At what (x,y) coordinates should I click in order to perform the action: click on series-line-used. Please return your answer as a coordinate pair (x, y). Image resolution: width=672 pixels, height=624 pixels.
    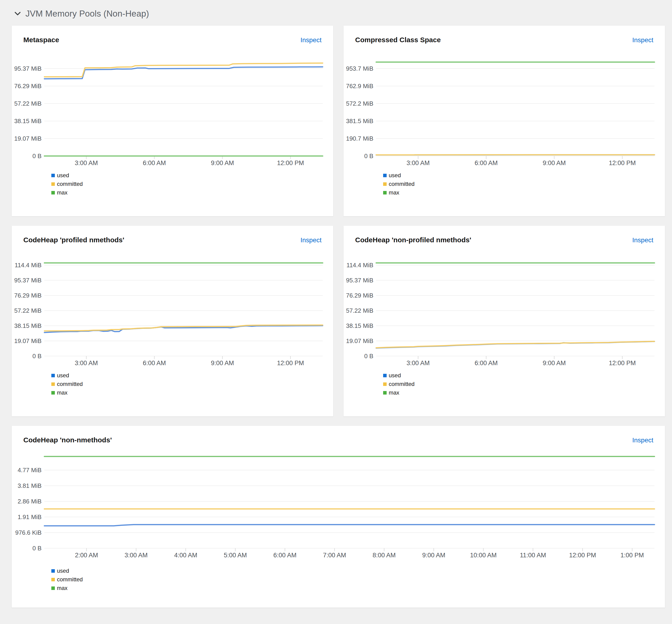
    Looking at the image, I should click on (349, 525).